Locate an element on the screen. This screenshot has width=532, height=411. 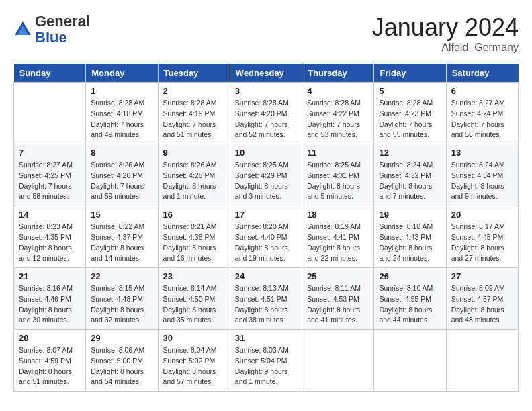
day-info: Sunrise: 8:23 AMSunset: 4:35 PMDaylight:… is located at coordinates (50, 243).